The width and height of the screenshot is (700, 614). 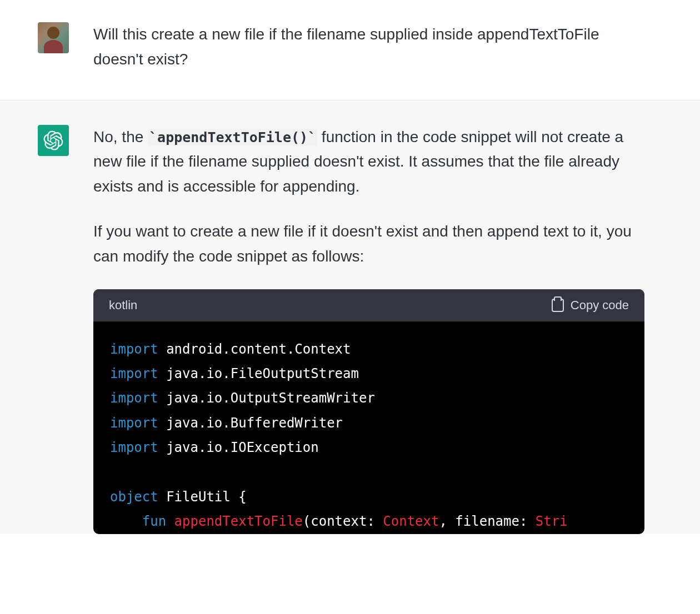 What do you see at coordinates (53, 140) in the screenshot?
I see `openai-logo-icon` at bounding box center [53, 140].